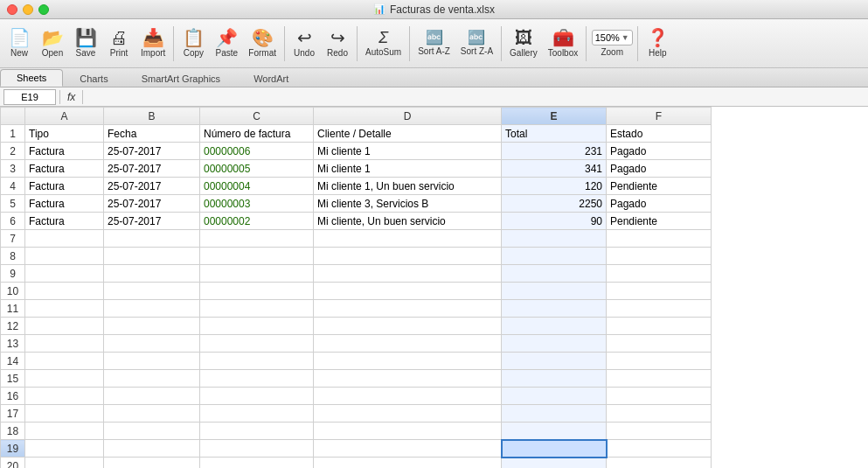 This screenshot has width=868, height=468. What do you see at coordinates (65, 396) in the screenshot?
I see `cell-A16` at bounding box center [65, 396].